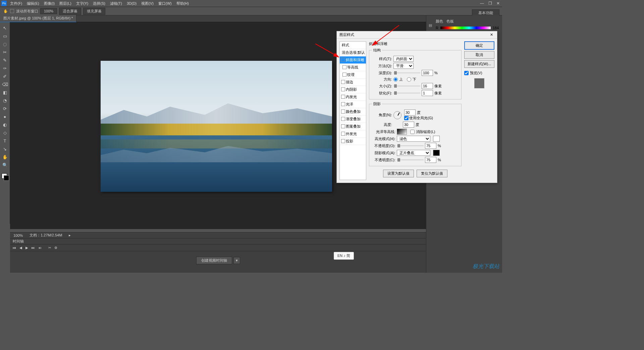 The image size is (644, 350). What do you see at coordinates (404, 66) in the screenshot?
I see `method-select: 平滑` at bounding box center [404, 66].